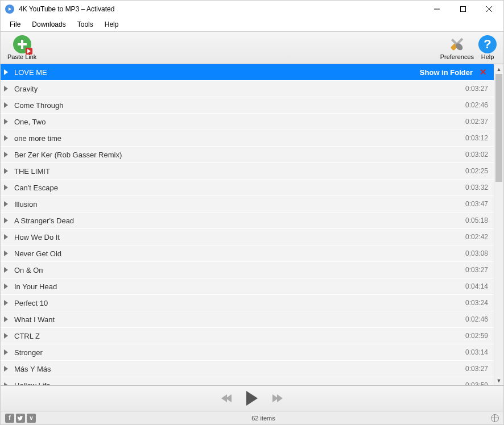 The height and width of the screenshot is (425, 504). I want to click on track-row: How We Do It0:02:42, so click(247, 238).